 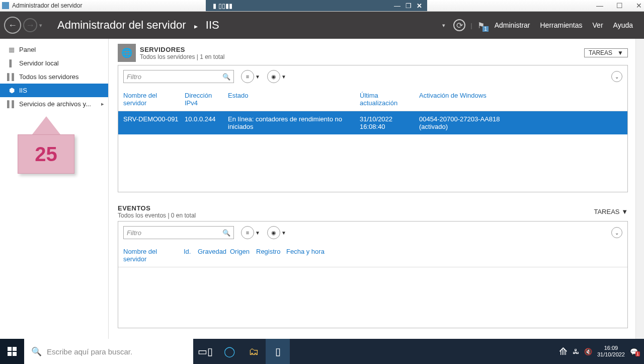 What do you see at coordinates (444, 25) in the screenshot?
I see `header-dropdown-icon: ▾` at bounding box center [444, 25].